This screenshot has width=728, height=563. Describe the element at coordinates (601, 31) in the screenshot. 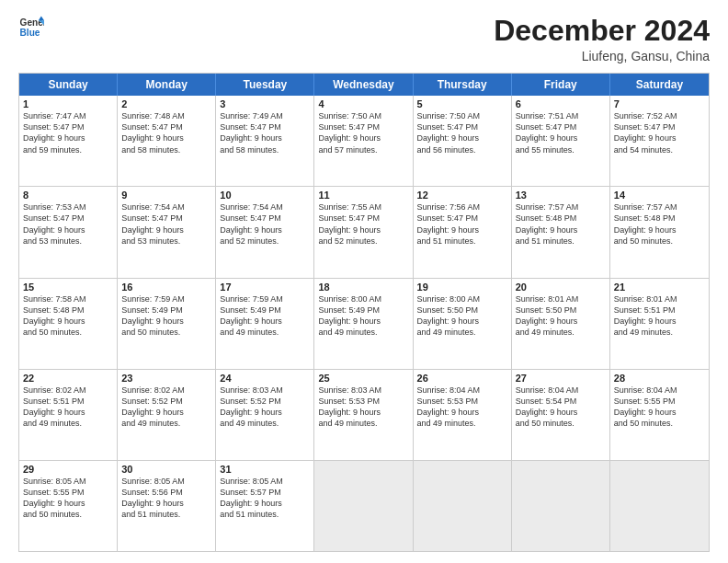

I see `month-title: December 2024` at that location.